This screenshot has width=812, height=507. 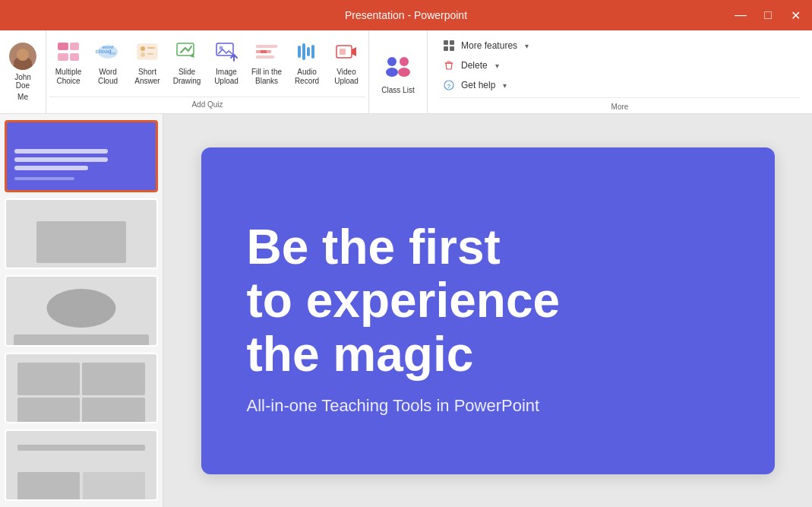 What do you see at coordinates (187, 77) in the screenshot?
I see `slide-drawing-label: SlideDrawing` at bounding box center [187, 77].